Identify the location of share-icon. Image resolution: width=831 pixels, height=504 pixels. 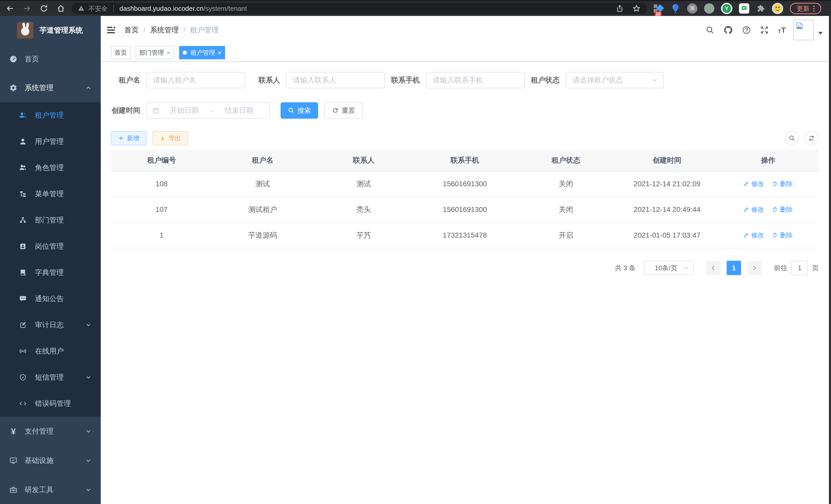
(620, 8).